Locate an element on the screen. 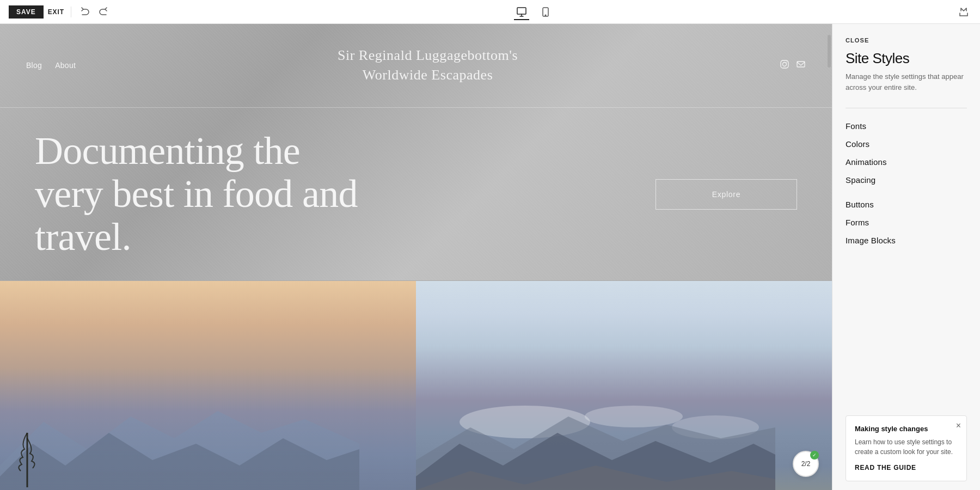  toolbar: SAVE EXIT is located at coordinates (490, 12).